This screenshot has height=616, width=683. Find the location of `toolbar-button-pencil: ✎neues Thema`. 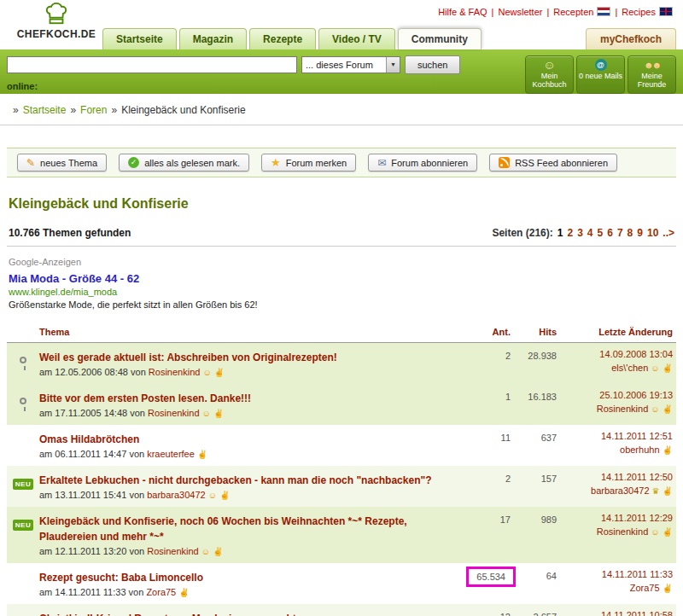

toolbar-button-pencil: ✎neues Thema is located at coordinates (61, 162).